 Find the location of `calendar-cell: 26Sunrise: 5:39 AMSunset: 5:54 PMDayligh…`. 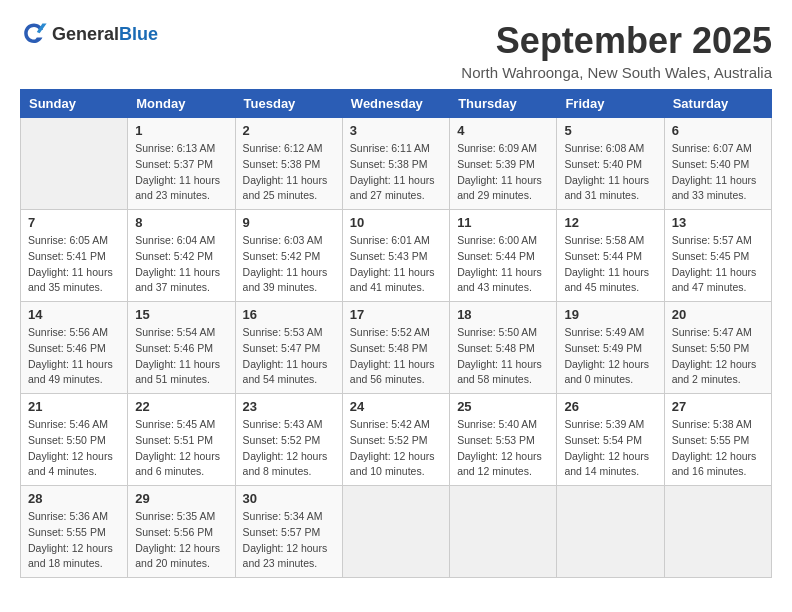

calendar-cell: 26Sunrise: 5:39 AMSunset: 5:54 PMDayligh… is located at coordinates (610, 440).